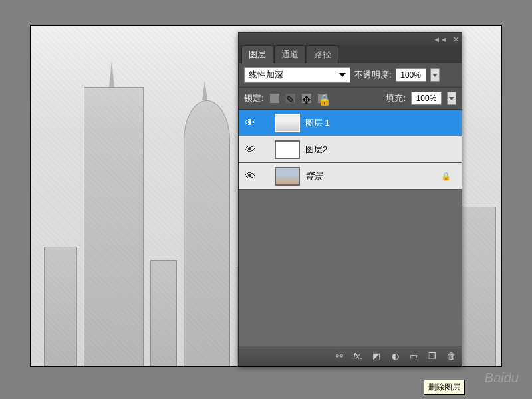 The image size is (532, 399). Describe the element at coordinates (350, 39) in the screenshot. I see `panel-titlebar: ◄◄ ✕` at that location.